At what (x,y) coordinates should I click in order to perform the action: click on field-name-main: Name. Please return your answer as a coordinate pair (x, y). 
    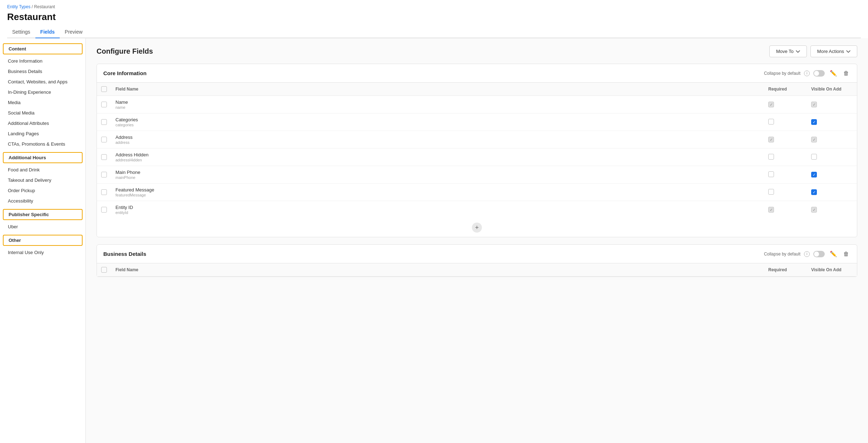
    Looking at the image, I should click on (438, 102).